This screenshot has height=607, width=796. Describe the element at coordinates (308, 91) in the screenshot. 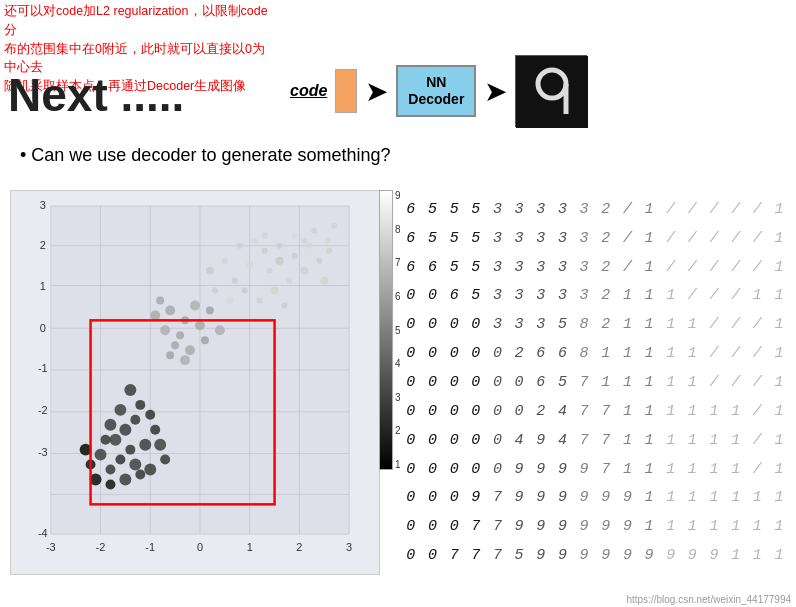

I see `code-label: code` at that location.